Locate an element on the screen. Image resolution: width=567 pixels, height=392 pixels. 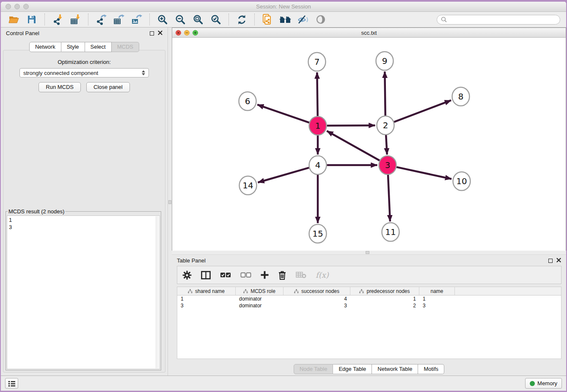
import-table-icon is located at coordinates (75, 19).